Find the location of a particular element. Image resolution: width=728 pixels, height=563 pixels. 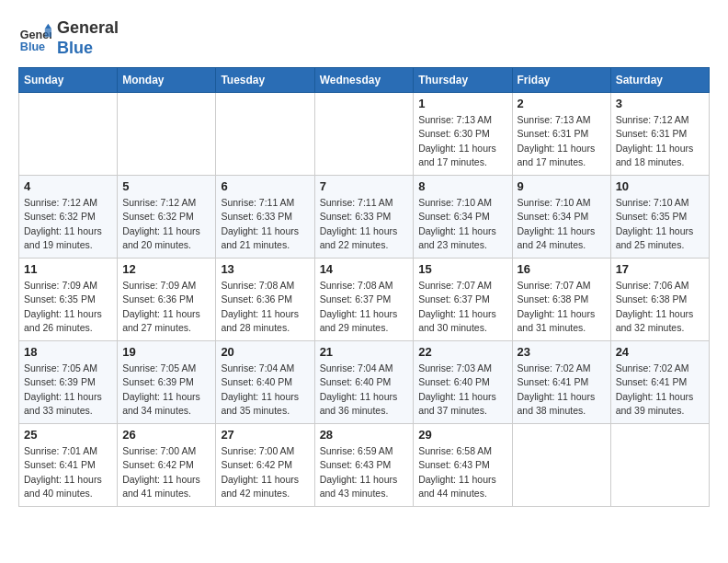

calendar-cell: 15Sunrise: 7:07 AMSunset: 6:37 PMDayligh… is located at coordinates (463, 300).